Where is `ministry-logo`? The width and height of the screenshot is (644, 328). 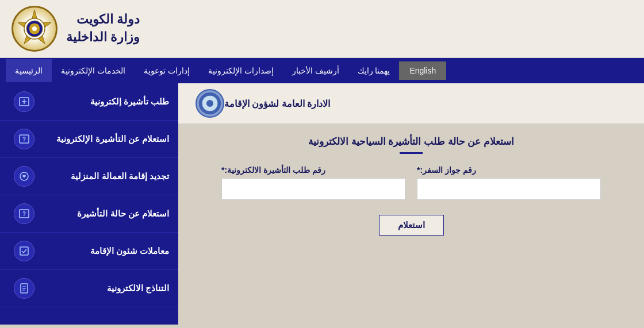
ministry-logo is located at coordinates (34, 29).